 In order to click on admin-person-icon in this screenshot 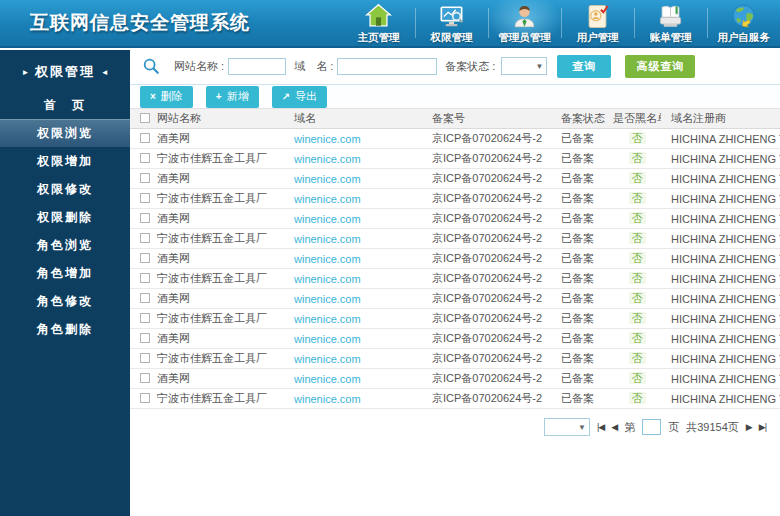, I will do `click(524, 16)`.